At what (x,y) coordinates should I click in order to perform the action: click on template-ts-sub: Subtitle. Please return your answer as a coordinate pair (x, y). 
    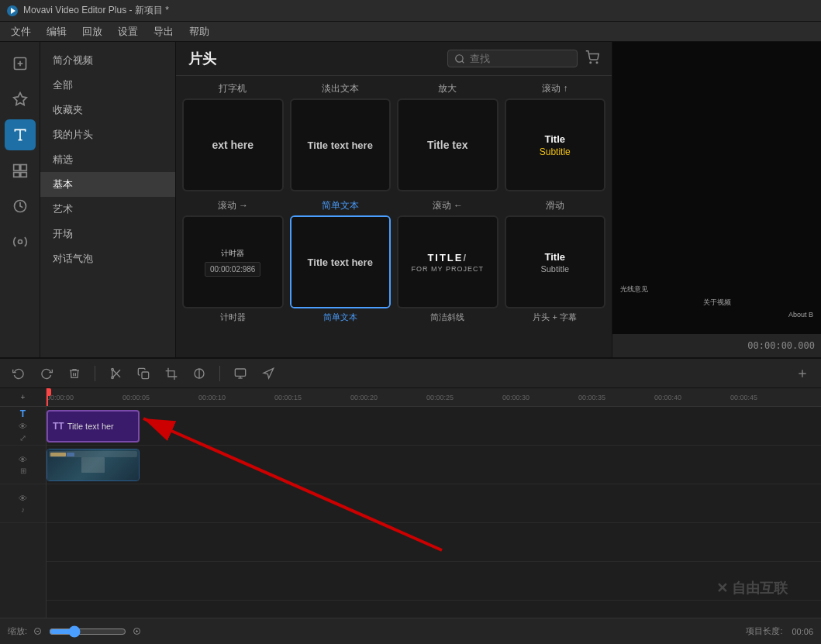
    Looking at the image, I should click on (555, 269).